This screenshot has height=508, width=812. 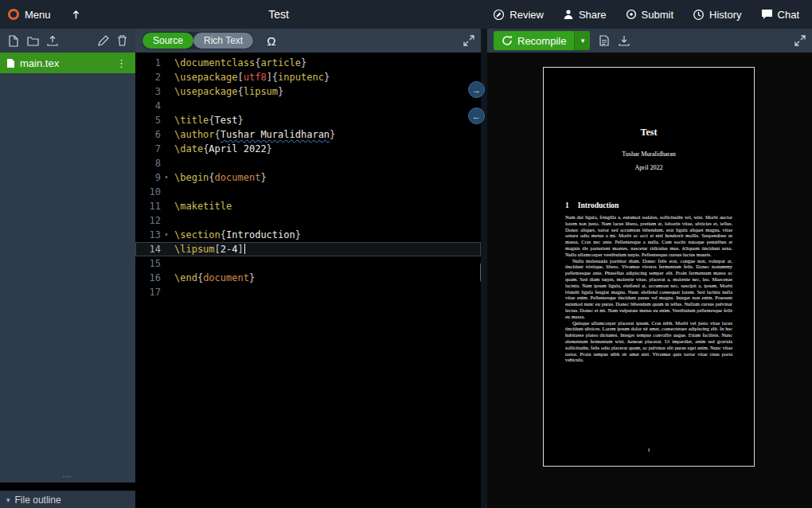 I want to click on file-outline-bar: ▾ File outline, so click(x=68, y=499).